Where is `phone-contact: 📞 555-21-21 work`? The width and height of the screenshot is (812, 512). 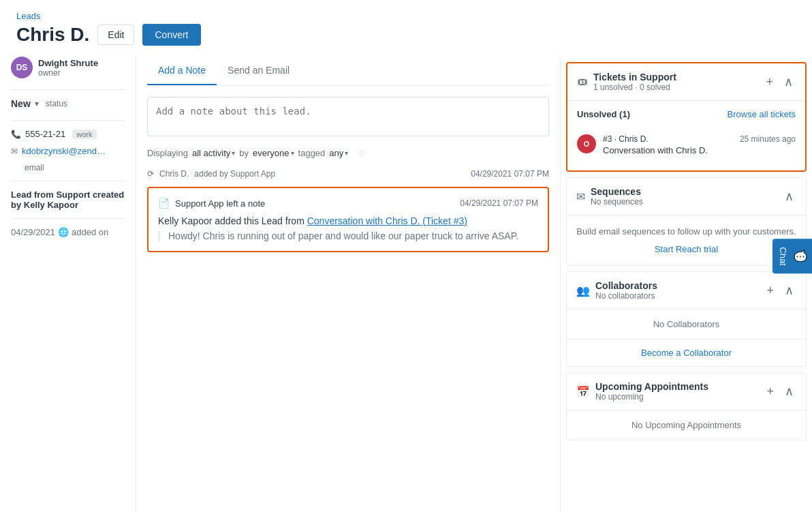 phone-contact: 📞 555-21-21 work is located at coordinates (68, 134).